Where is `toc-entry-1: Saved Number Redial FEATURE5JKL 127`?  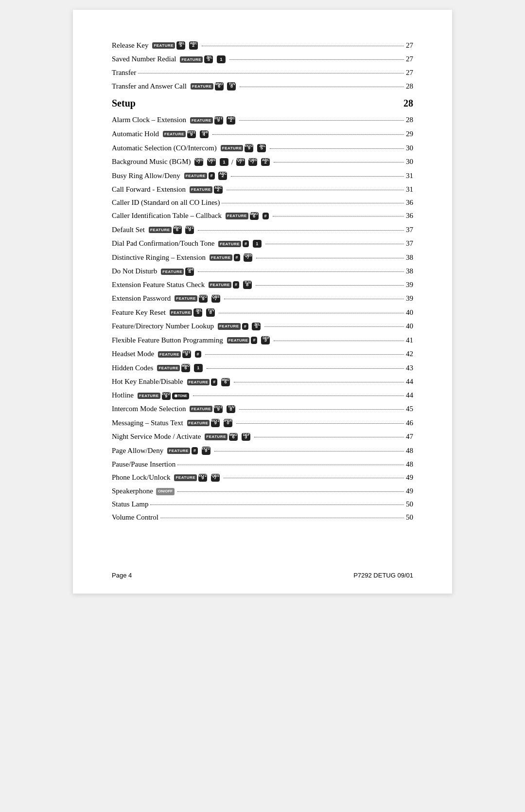 toc-entry-1: Saved Number Redial FEATURE5JKL 127 is located at coordinates (262, 59).